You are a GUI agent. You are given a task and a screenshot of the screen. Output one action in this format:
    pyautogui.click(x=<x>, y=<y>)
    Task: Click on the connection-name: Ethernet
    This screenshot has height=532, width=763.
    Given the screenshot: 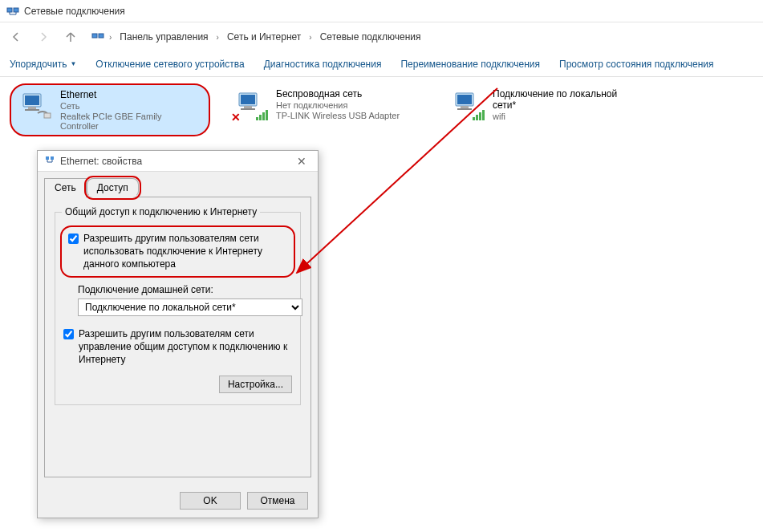 What is the action you would take?
    pyautogui.click(x=131, y=95)
    